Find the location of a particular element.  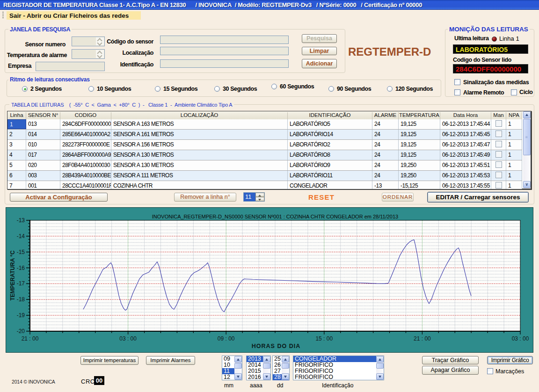

svg-text: -17 is located at coordinates (21, 283).